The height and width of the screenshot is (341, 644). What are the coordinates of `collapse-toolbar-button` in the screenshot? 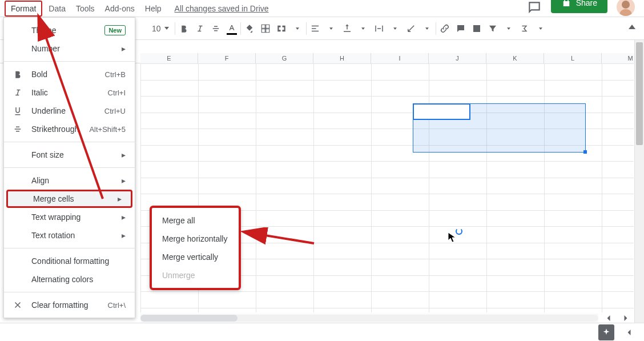 It's located at (632, 27).